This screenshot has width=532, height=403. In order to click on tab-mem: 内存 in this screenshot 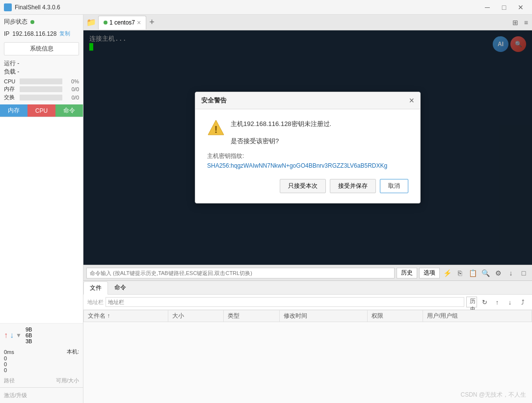, I will do `click(14, 111)`.